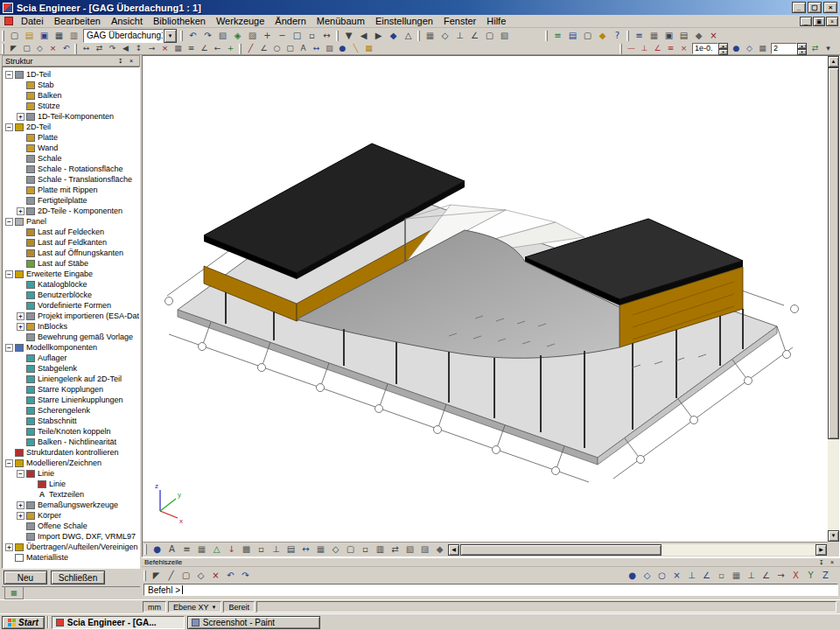 This screenshot has height=630, width=840. What do you see at coordinates (32, 21) in the screenshot?
I see `menu-datei: Datei` at bounding box center [32, 21].